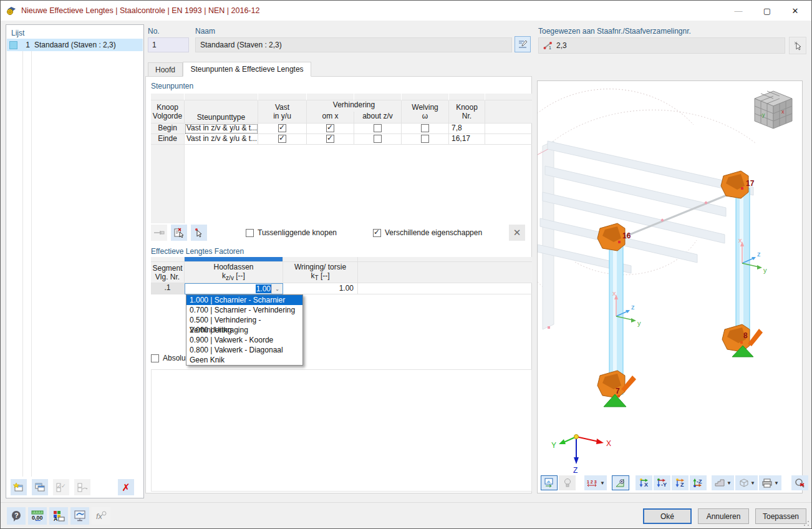 The width and height of the screenshot is (812, 529). Describe the element at coordinates (249, 233) in the screenshot. I see `intermediate-nodes-checkbox` at that location.